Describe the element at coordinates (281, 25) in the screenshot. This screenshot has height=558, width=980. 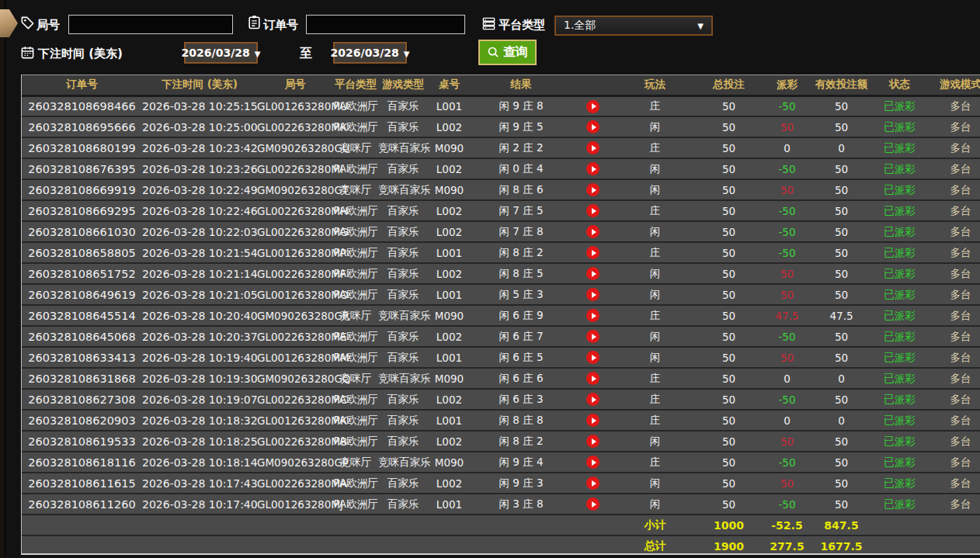
I see `order-no-label: 订单号` at that location.